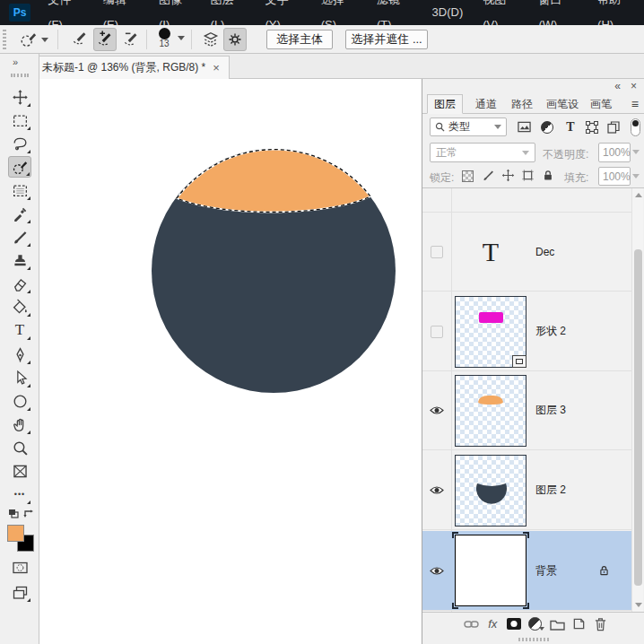  Describe the element at coordinates (29, 222) in the screenshot. I see `subtool-indicator` at that location.